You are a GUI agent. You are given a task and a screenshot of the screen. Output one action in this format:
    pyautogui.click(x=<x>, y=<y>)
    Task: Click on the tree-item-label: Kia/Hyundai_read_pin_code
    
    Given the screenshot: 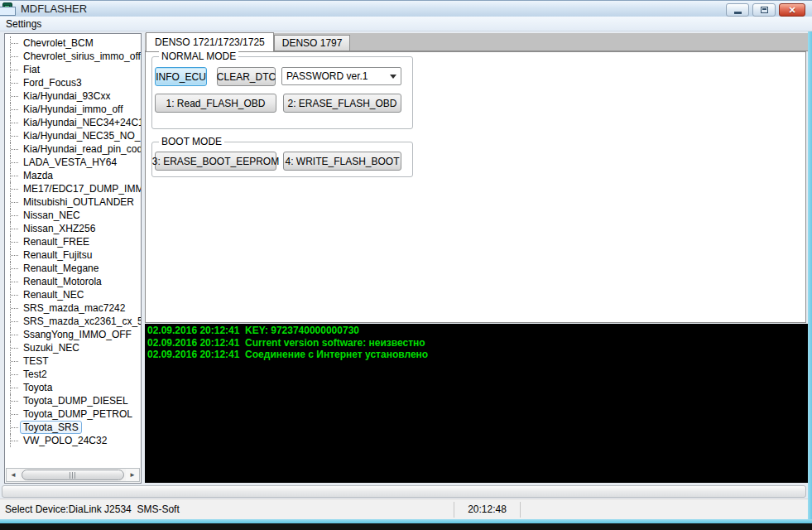 What is the action you would take?
    pyautogui.click(x=81, y=149)
    